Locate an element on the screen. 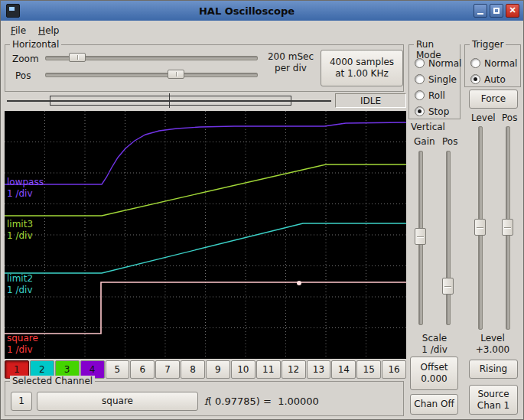 The width and height of the screenshot is (524, 420). trigger-point-marker is located at coordinates (299, 283).